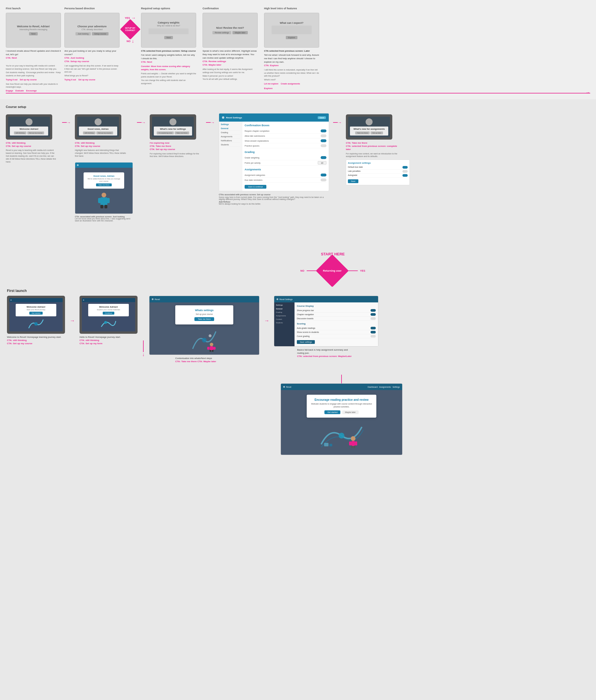  What do you see at coordinates (230, 133) in the screenshot?
I see `fsp-grading-item: Grading` at bounding box center [230, 133].